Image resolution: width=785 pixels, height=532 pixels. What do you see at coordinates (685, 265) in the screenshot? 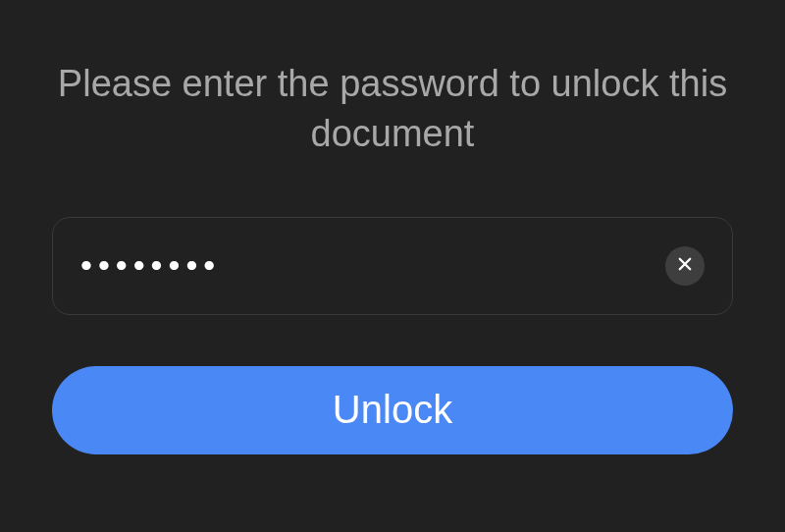
I see `close-icon` at bounding box center [685, 265].